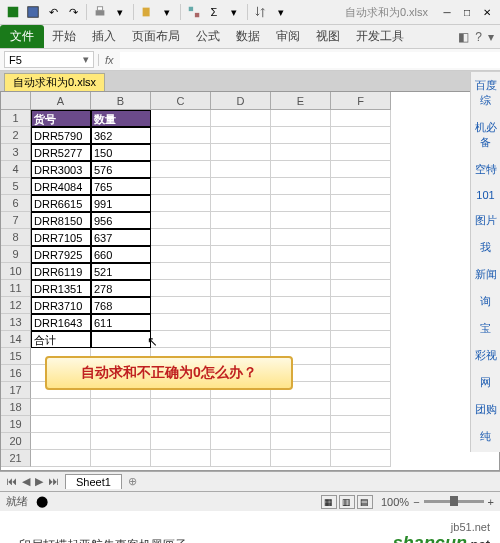 Image resolution: width=500 pixels, height=543 pixels. Describe the element at coordinates (486, 356) in the screenshot. I see `side-link: 彩视` at that location.